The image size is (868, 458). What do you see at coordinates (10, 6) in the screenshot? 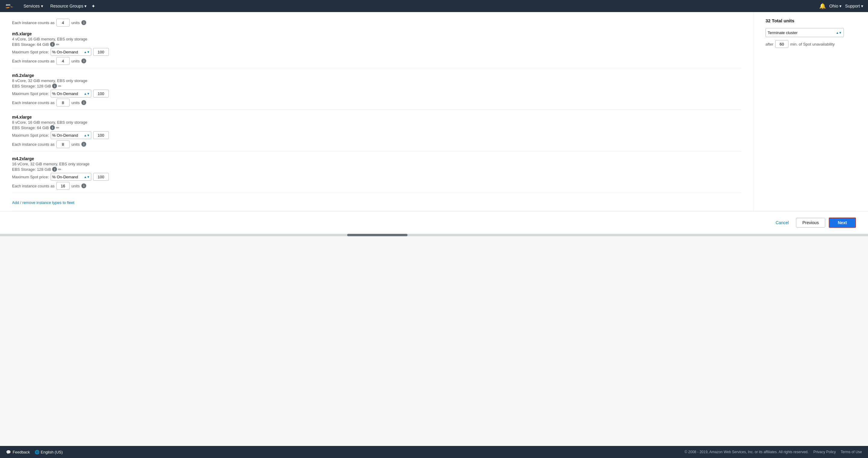
I see `aws-logo: aws` at bounding box center [10, 6].